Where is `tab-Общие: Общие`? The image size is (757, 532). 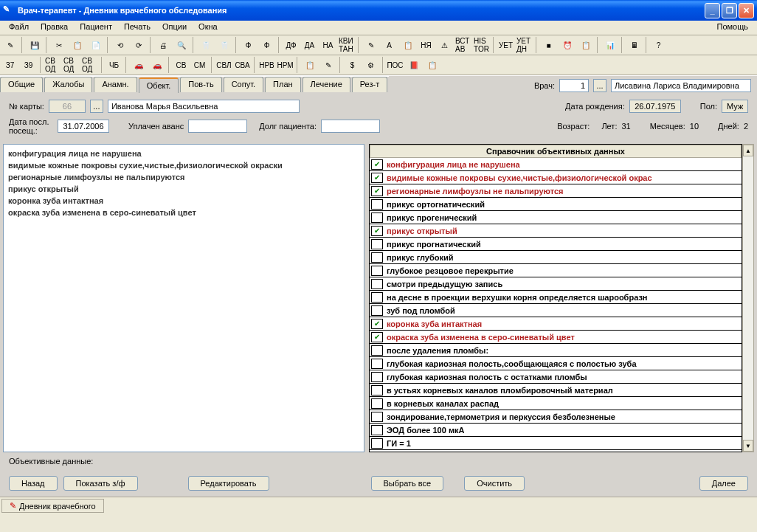
tab-Общие: Общие is located at coordinates (21, 84).